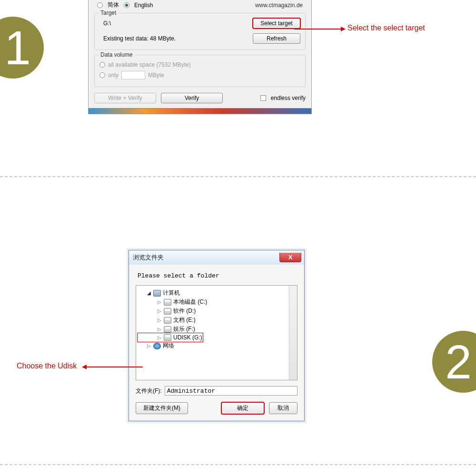 This screenshot has width=476, height=476. What do you see at coordinates (100, 5) in the screenshot?
I see `lang-simplified-radio` at bounding box center [100, 5].